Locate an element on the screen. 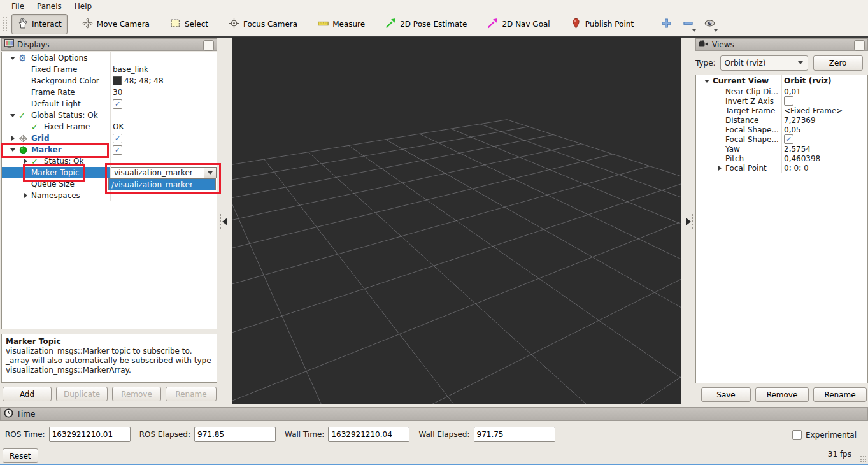 The width and height of the screenshot is (868, 465). pose-arrow-icon is located at coordinates (391, 24).